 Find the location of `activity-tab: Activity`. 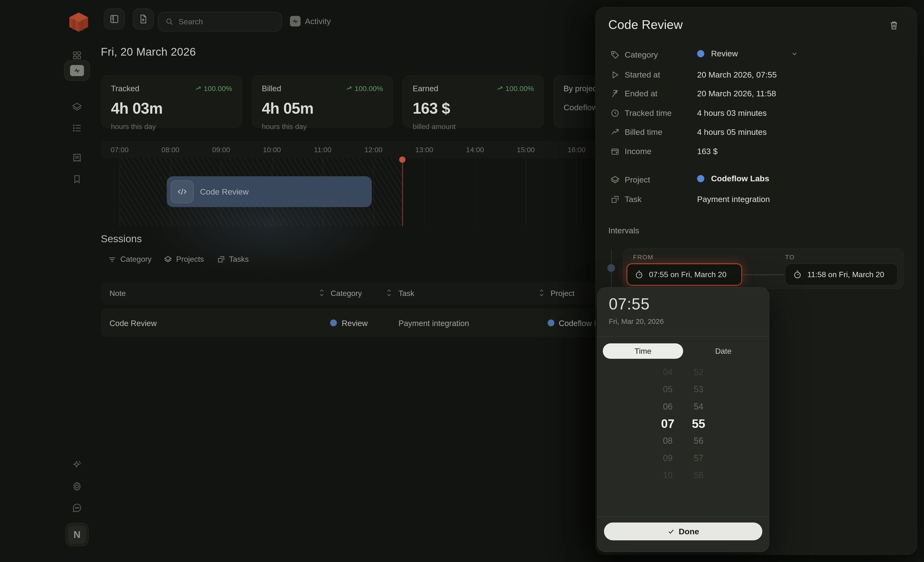

activity-tab: Activity is located at coordinates (310, 21).